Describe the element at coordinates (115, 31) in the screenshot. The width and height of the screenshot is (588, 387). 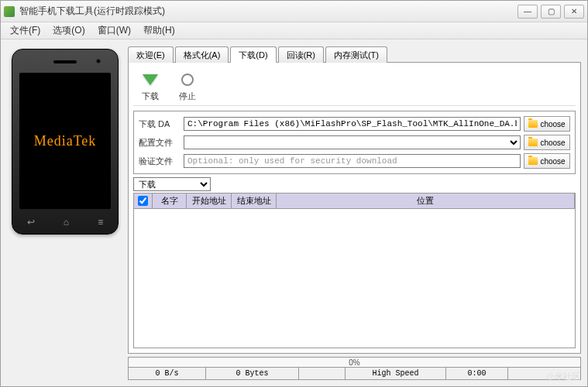
I see `menu-window: 窗口(W)` at that location.